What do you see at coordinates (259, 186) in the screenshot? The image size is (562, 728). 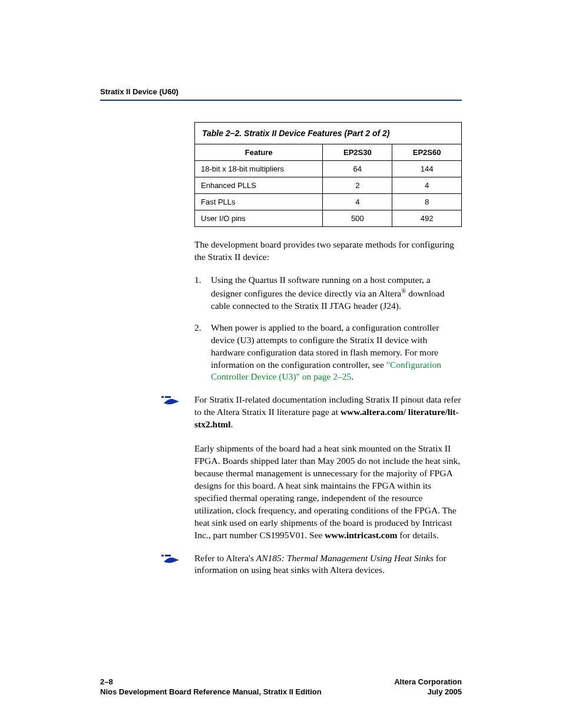 I see `cell-feature: Enhanced PLLS` at bounding box center [259, 186].